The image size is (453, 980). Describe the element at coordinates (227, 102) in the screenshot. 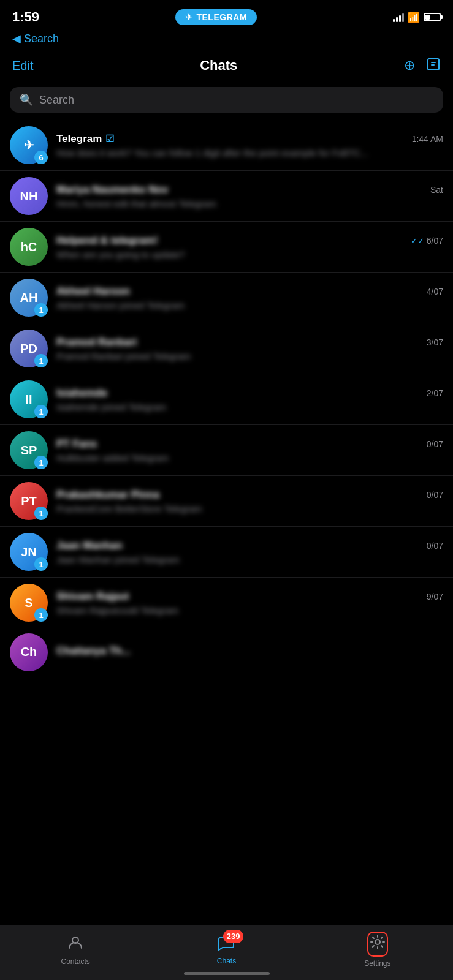

I see `search-bar-wrapper: 🔍 Search` at that location.